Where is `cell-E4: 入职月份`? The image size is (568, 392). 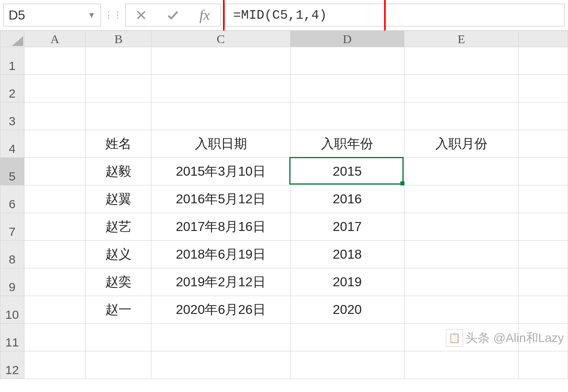 cell-E4: 入职月份 is located at coordinates (461, 144).